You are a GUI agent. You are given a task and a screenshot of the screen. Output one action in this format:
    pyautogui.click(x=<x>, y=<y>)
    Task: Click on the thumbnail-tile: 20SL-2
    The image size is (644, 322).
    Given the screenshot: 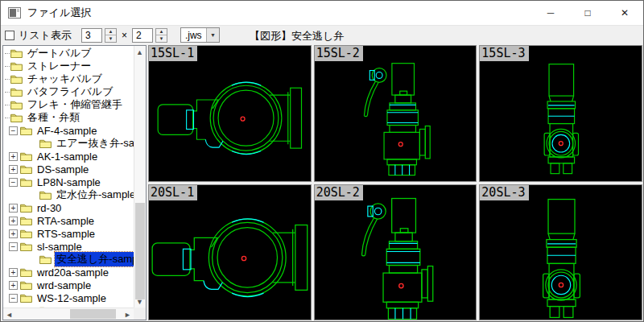 What is the action you would take?
    pyautogui.click(x=396, y=253)
    